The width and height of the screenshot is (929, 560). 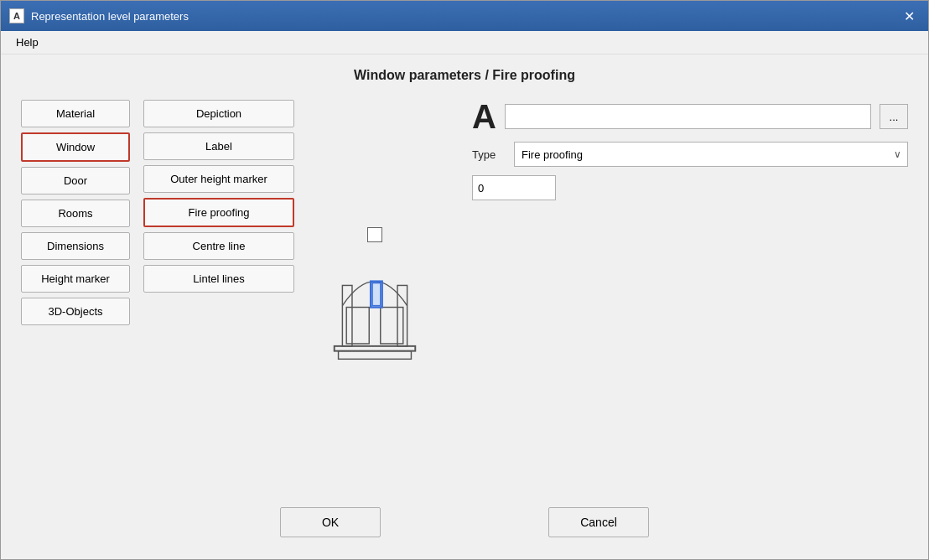 I want to click on ellipsis-button: ..., so click(x=894, y=117).